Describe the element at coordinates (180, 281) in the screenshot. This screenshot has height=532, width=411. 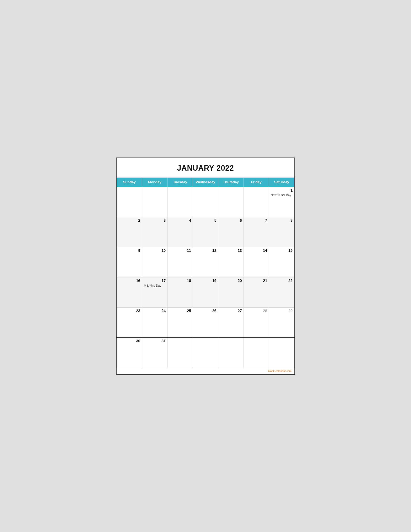
I see `day-number: 18` at that location.